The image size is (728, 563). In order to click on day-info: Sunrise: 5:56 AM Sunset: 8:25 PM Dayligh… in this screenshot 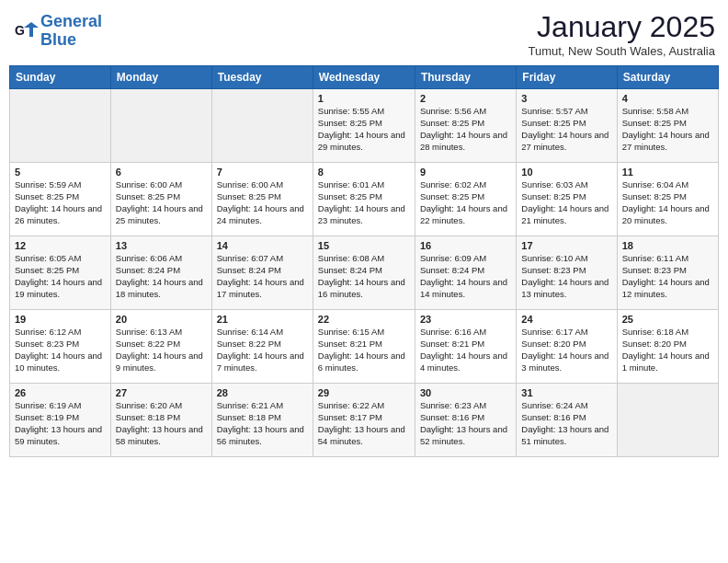, I will do `click(465, 129)`.